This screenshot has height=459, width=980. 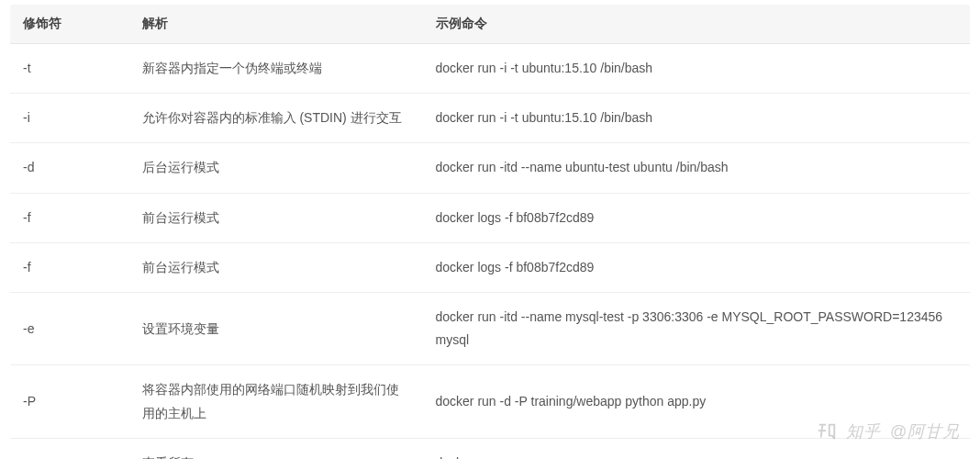 I want to click on cell-description: 查看所有, so click(x=276, y=448).